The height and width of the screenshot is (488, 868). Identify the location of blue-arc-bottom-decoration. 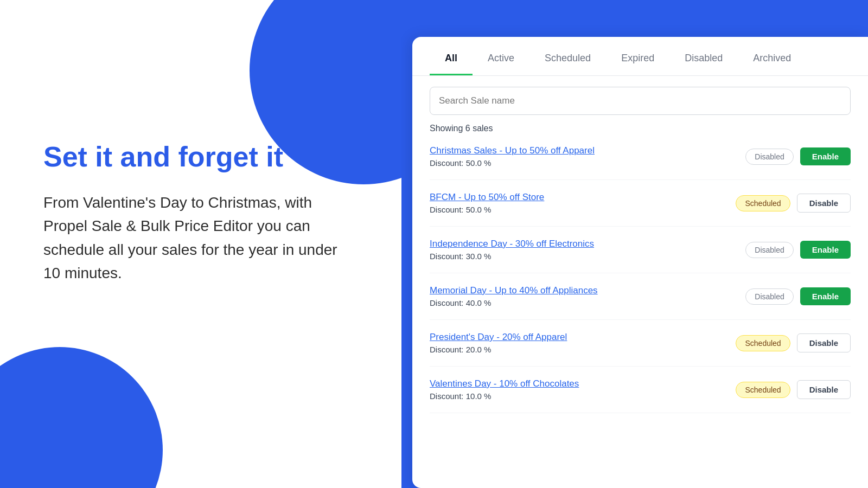
(81, 418).